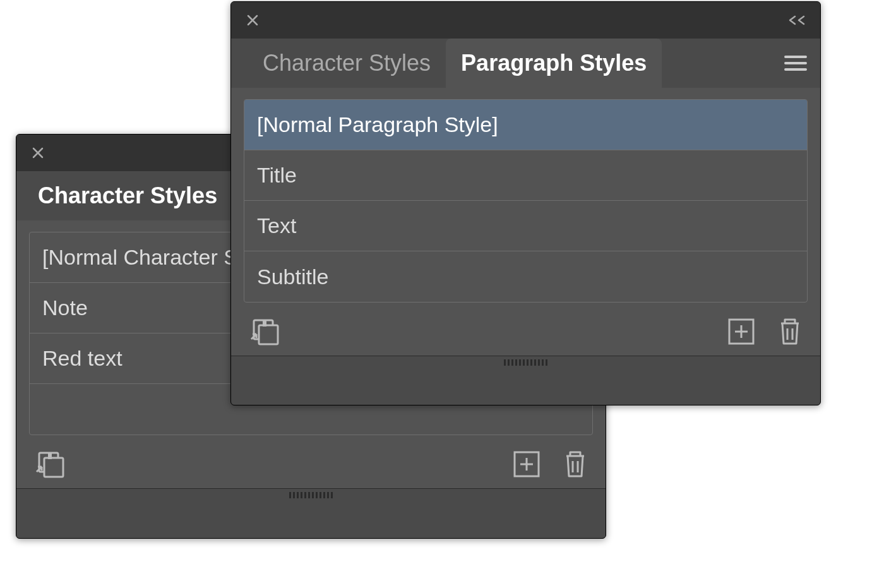 This screenshot has width=884, height=588. What do you see at coordinates (525, 226) in the screenshot?
I see `list-item: Text` at bounding box center [525, 226].